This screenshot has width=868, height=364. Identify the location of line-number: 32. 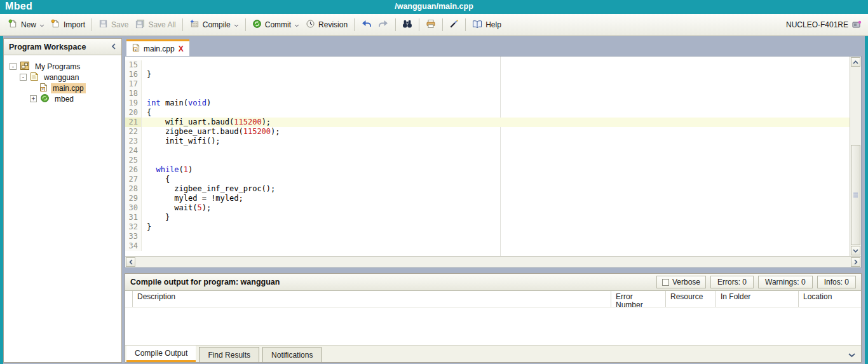
(133, 227).